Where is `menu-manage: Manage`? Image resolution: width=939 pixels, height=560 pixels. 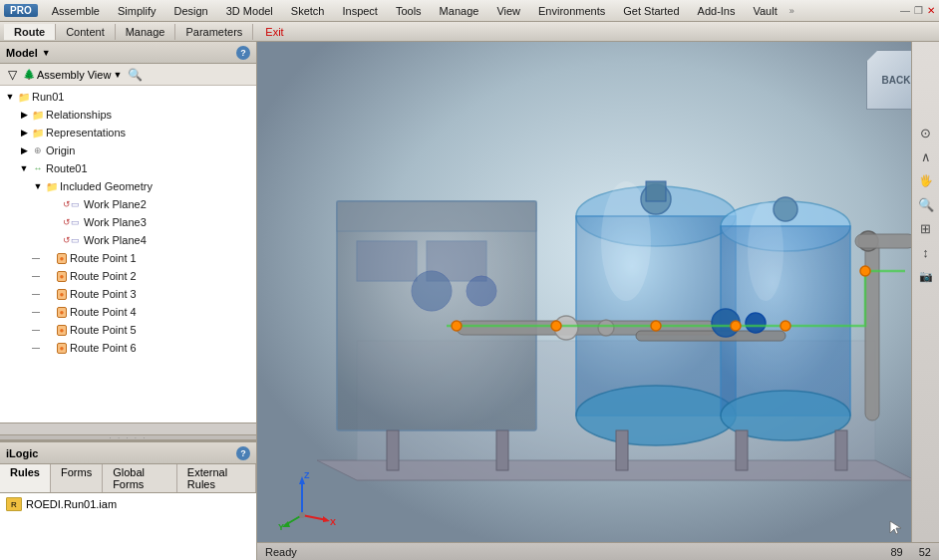
menu-manage: Manage is located at coordinates (460, 11).